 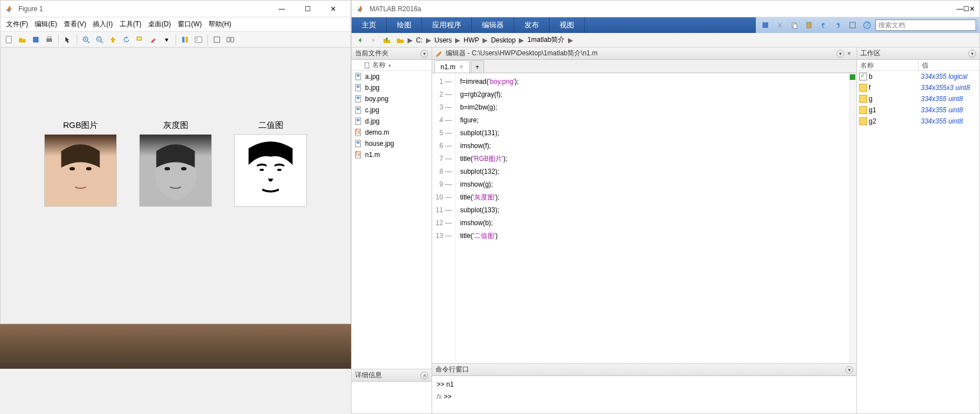 I want to click on code-line: title('二值图'), so click(x=490, y=236).